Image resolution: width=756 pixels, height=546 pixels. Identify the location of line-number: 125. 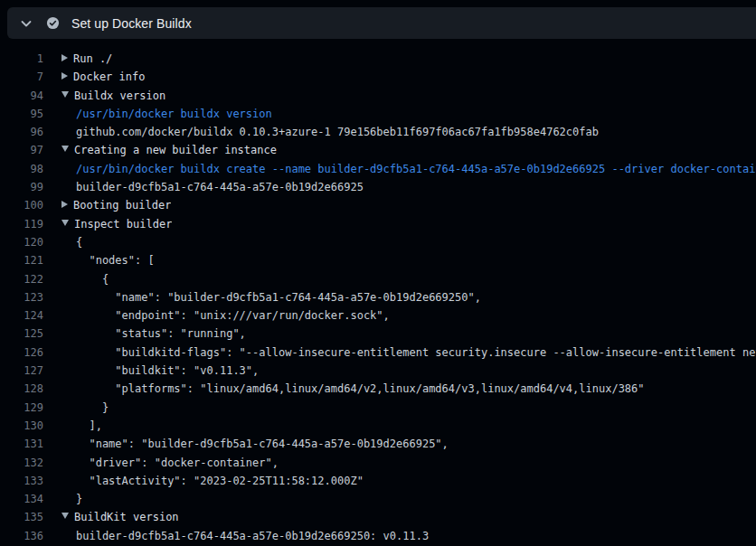
(22, 334).